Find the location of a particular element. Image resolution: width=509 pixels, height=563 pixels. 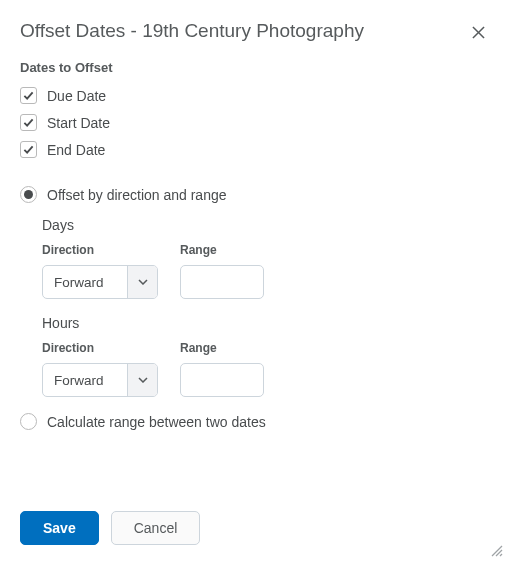

offset-by-direction-radio is located at coordinates (28, 194).